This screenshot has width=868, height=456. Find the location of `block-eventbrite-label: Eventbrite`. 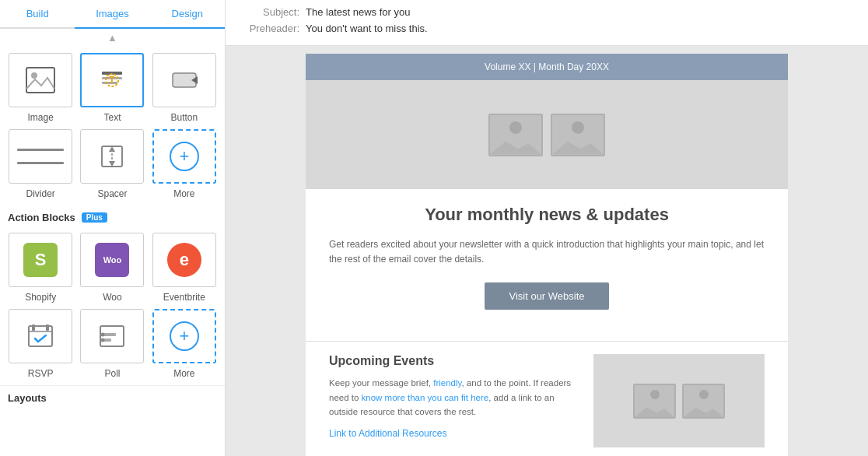

block-eventbrite-label: Eventbrite is located at coordinates (184, 297).